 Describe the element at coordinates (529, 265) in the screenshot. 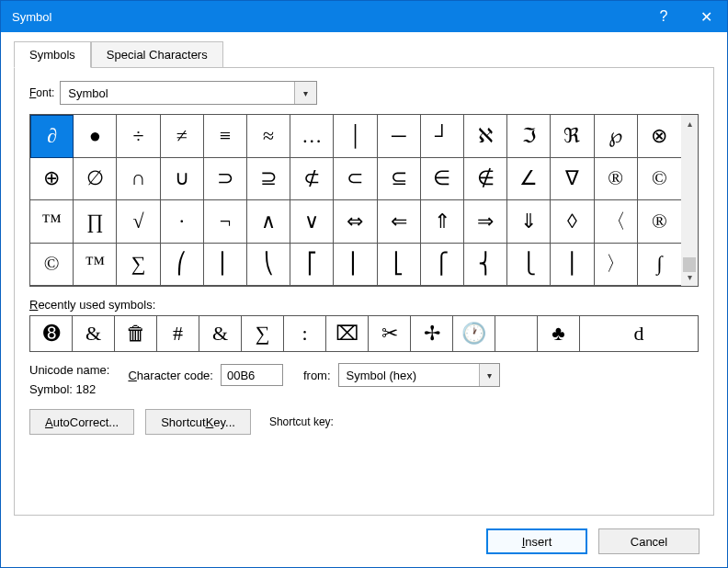

I see `symbol-cell: ⎩` at that location.